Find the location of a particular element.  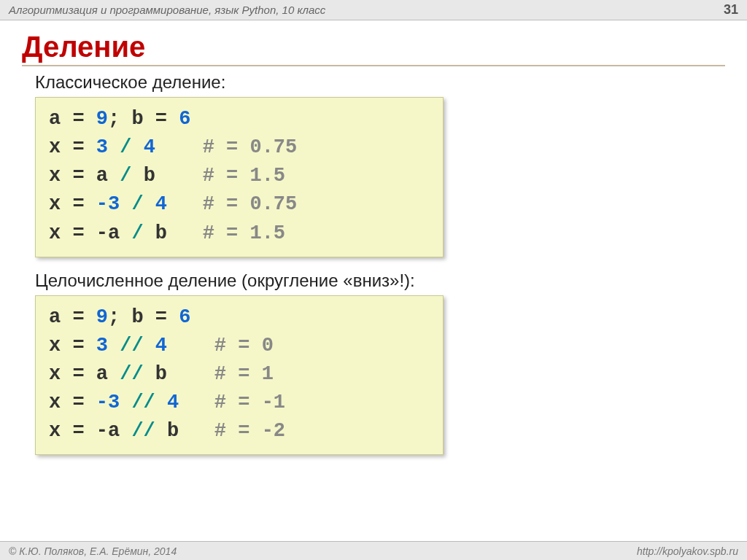

code-line: x = a / b # = 1.5 is located at coordinates (239, 176).